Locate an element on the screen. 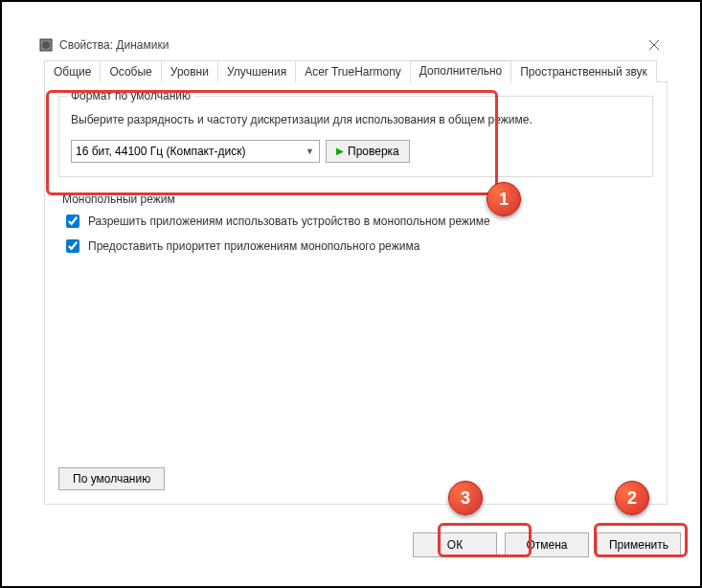  default-format-description: Выберите разрядность и частоту дискретиз… is located at coordinates (356, 121).